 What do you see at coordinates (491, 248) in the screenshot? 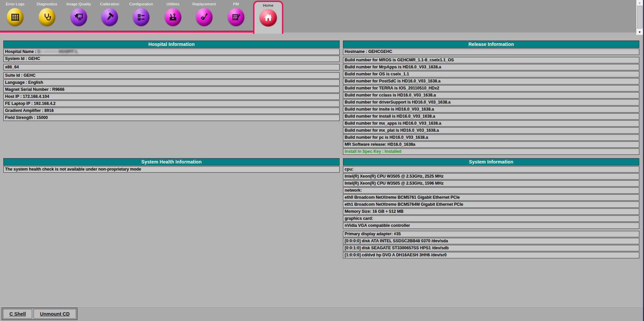
I see `table-row: [0:0:1:0] disk SEAGATE ST3300657SS HPS1 …` at bounding box center [491, 248].